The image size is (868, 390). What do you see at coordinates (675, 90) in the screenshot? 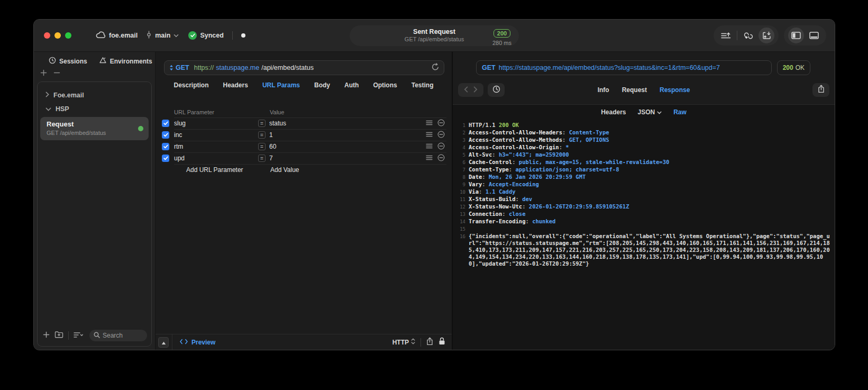
I see `tab-response: Response` at bounding box center [675, 90].